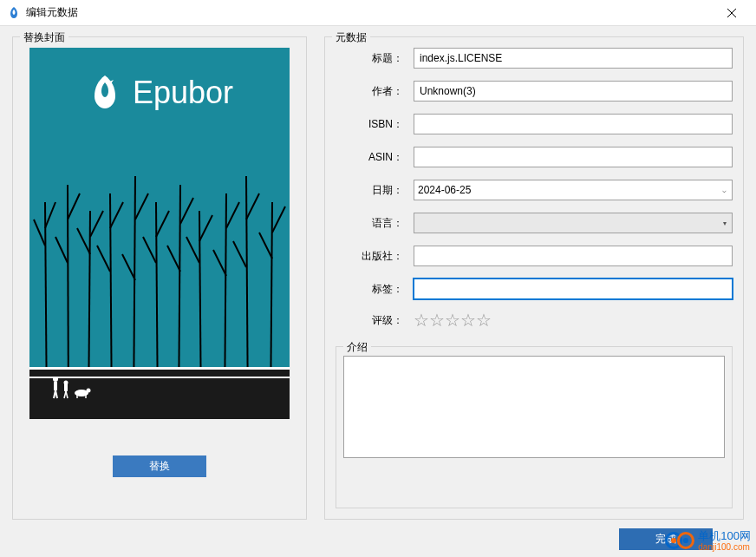 The height and width of the screenshot is (557, 756). What do you see at coordinates (534, 223) in the screenshot?
I see `language-row: 语言： ▾` at bounding box center [534, 223].